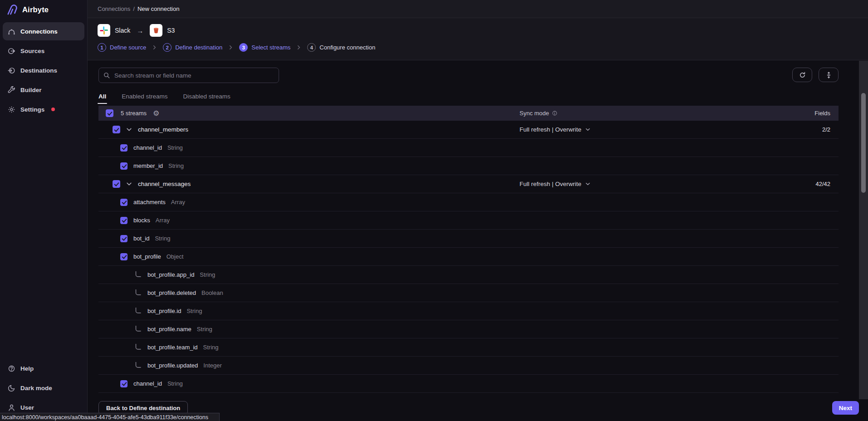  I want to click on sync-mode-column-header: Sync mode, so click(539, 113).